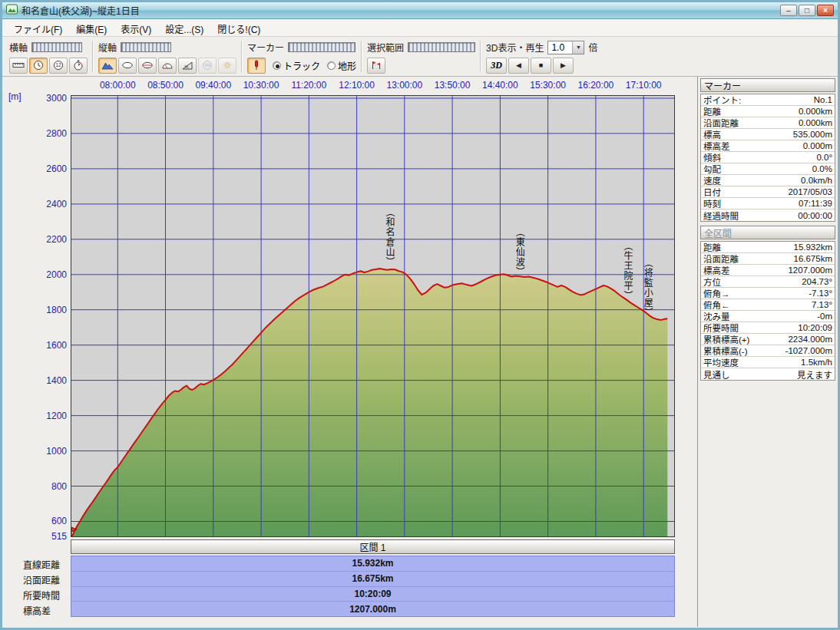 This screenshot has width=840, height=630. Describe the element at coordinates (648, 288) in the screenshot. I see `peak-annotation: （将監小屋）` at that location.